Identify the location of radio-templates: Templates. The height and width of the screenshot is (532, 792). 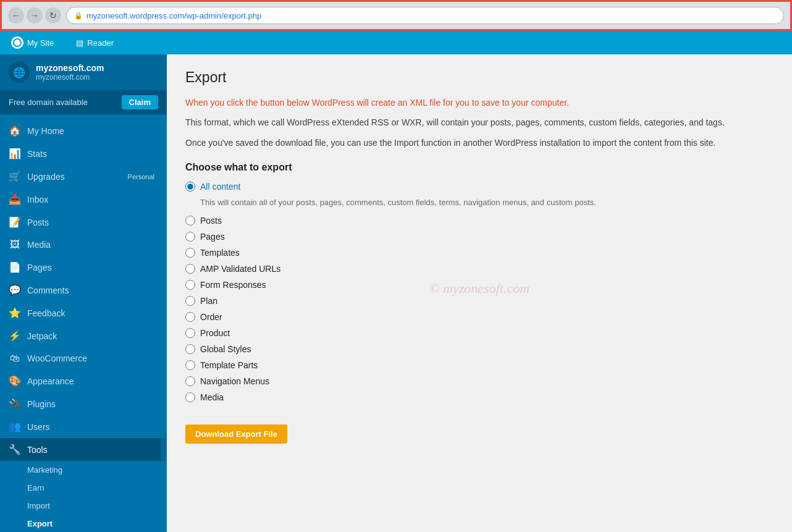
(479, 253).